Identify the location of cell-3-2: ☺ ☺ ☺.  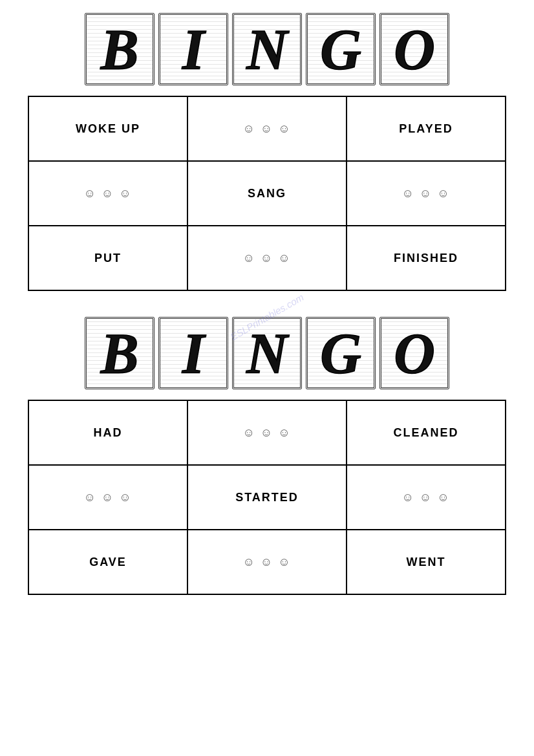
(267, 258).